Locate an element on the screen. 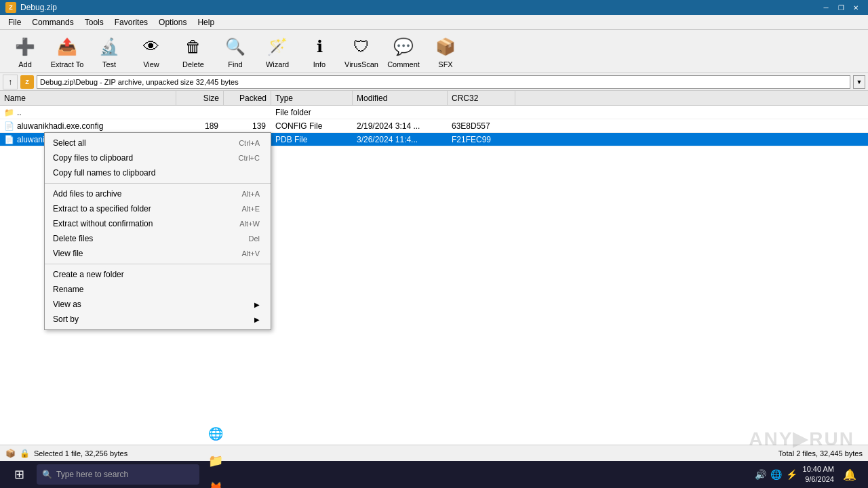 This screenshot has width=868, height=488. file-cell-name: 📁.. is located at coordinates (88, 113).